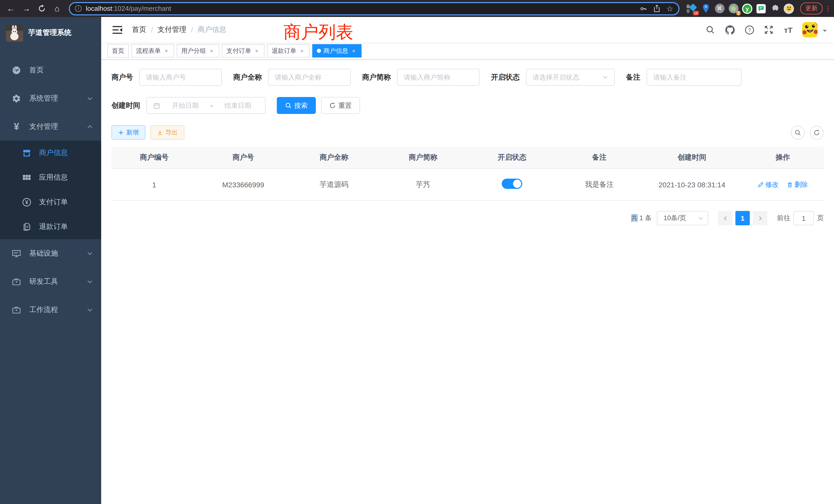 This screenshot has height=504, width=834. I want to click on briefcase-icon, so click(16, 310).